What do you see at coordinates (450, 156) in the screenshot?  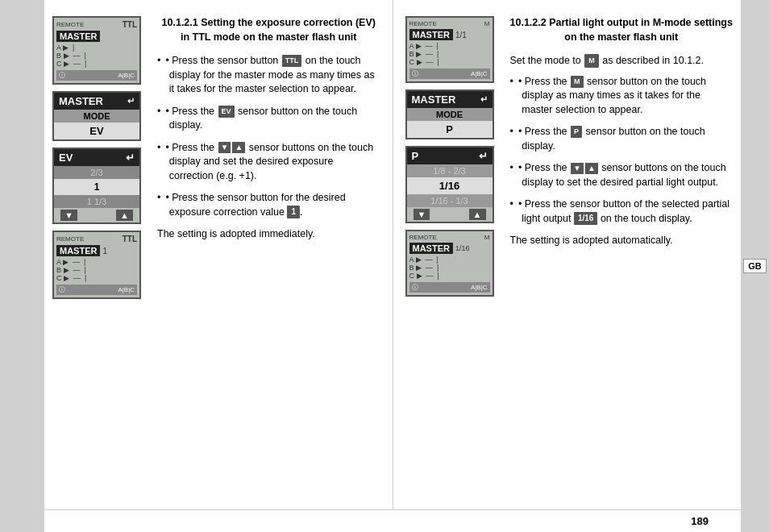 I see `r-po-header: P ↵` at bounding box center [450, 156].